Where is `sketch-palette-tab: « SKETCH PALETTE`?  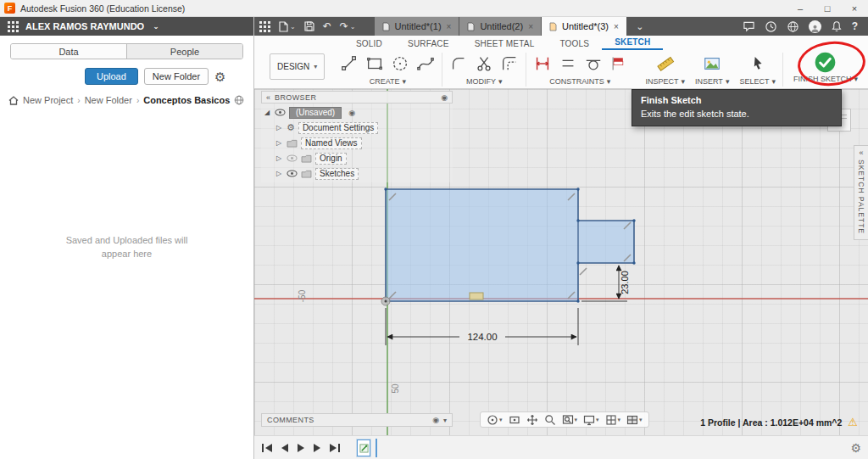 sketch-palette-tab: « SKETCH PALETTE is located at coordinates (861, 193).